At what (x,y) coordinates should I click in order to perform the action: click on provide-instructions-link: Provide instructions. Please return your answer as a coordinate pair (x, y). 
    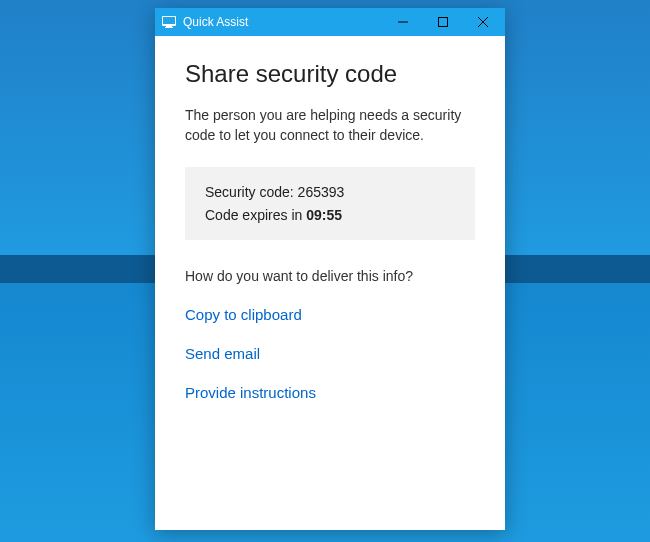
    Looking at the image, I should click on (330, 392).